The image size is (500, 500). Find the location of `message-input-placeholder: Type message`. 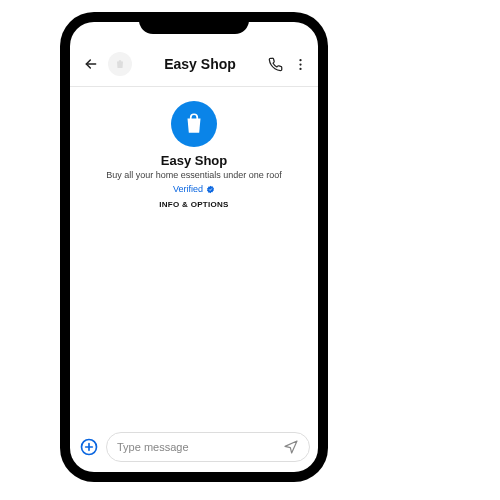

message-input-placeholder: Type message is located at coordinates (197, 447).